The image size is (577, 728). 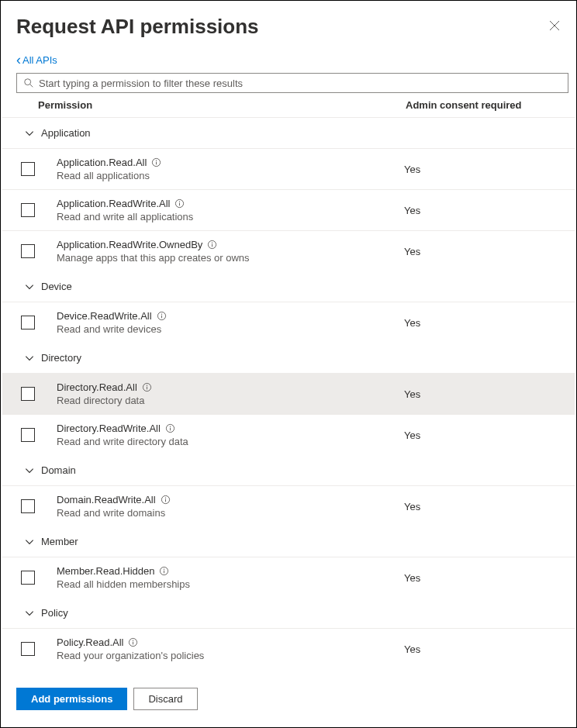 What do you see at coordinates (288, 26) in the screenshot?
I see `page-title: Request API permissions` at bounding box center [288, 26].